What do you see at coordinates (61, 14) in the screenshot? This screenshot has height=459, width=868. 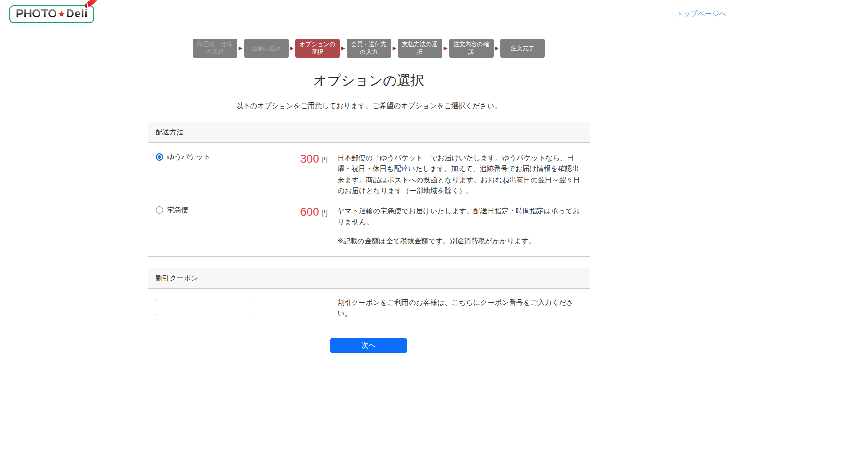 I see `star-icon: ★` at bounding box center [61, 14].